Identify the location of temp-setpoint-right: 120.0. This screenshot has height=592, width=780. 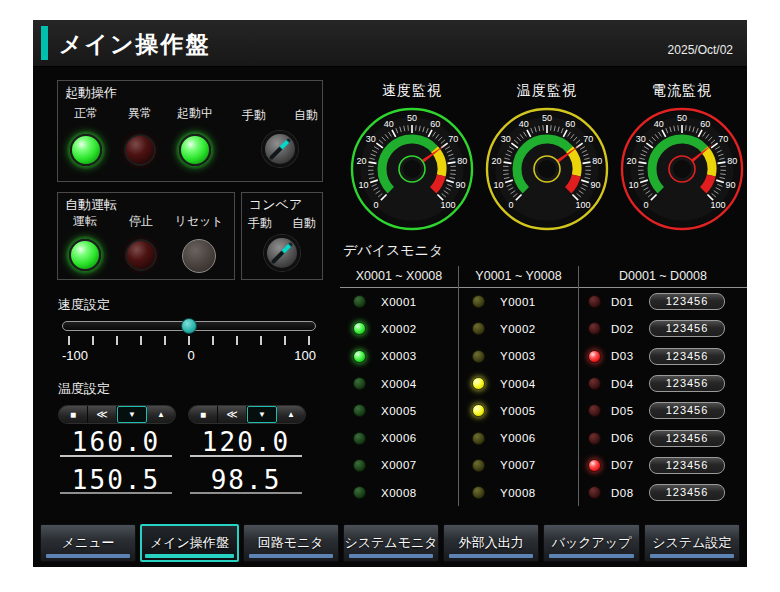
(246, 442).